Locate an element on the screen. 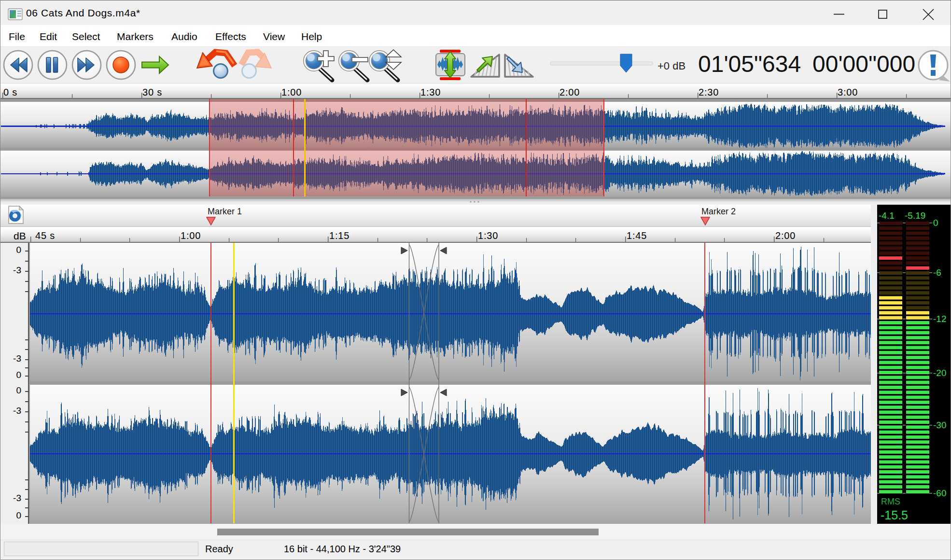 The height and width of the screenshot is (560, 951). svg-text: -15.5 is located at coordinates (894, 515).